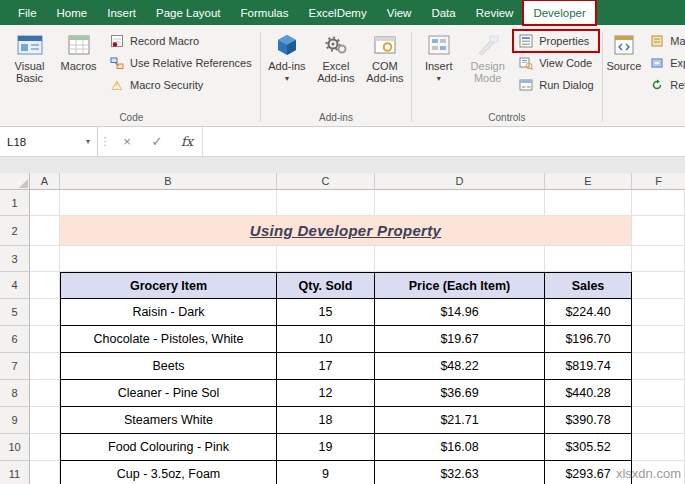  Describe the element at coordinates (556, 85) in the screenshot. I see `run-dialog-button: Run Dialog` at that location.